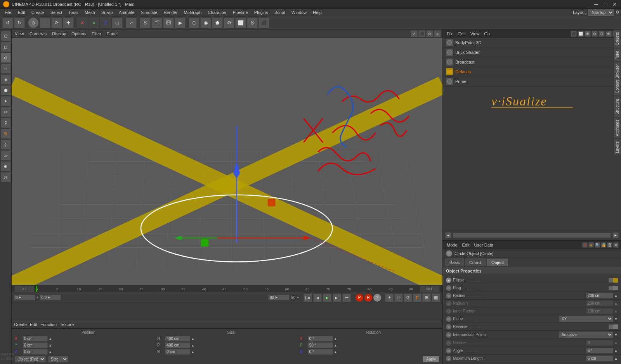 The image size is (621, 364). I want to click on minimize-button: ─, so click(596, 4).